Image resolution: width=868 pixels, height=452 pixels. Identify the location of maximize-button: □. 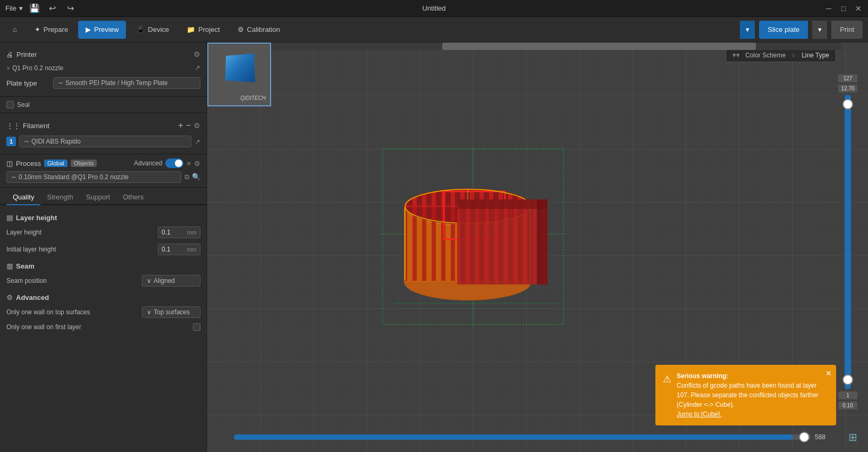
(844, 9).